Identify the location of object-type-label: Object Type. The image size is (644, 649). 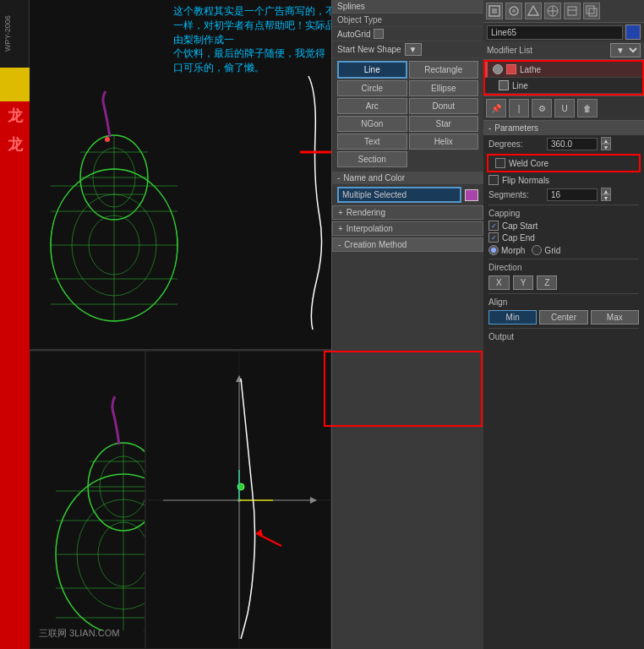
(407, 20).